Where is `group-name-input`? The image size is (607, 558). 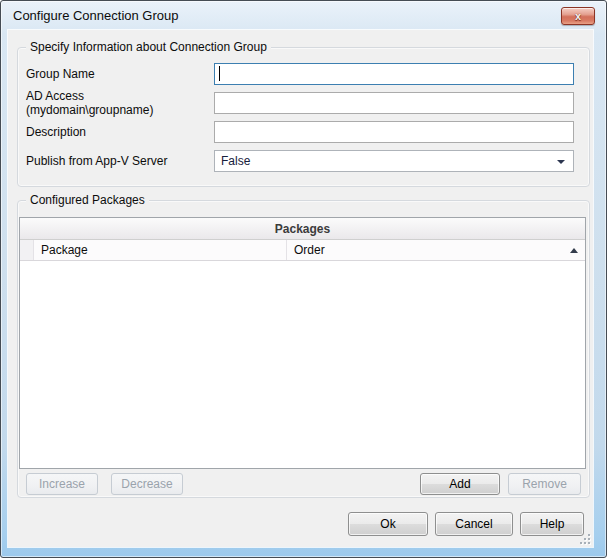
group-name-input is located at coordinates (394, 74).